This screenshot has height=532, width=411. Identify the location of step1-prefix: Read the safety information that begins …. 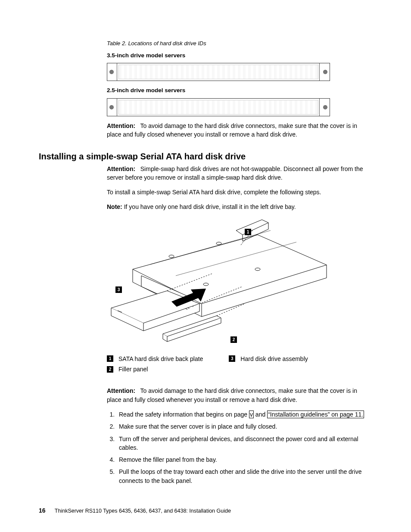
(184, 414).